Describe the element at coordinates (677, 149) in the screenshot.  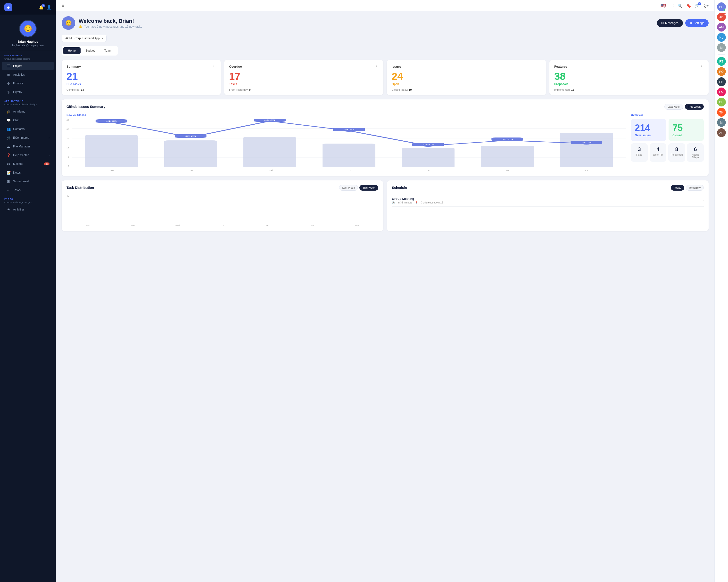
I see `reopened-number: 8` at that location.